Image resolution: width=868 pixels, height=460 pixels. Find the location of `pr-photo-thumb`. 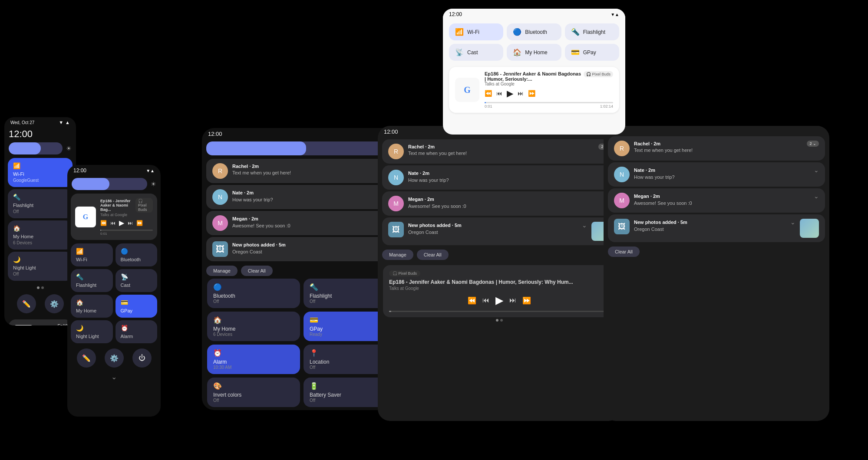

pr-photo-thumb is located at coordinates (809, 228).